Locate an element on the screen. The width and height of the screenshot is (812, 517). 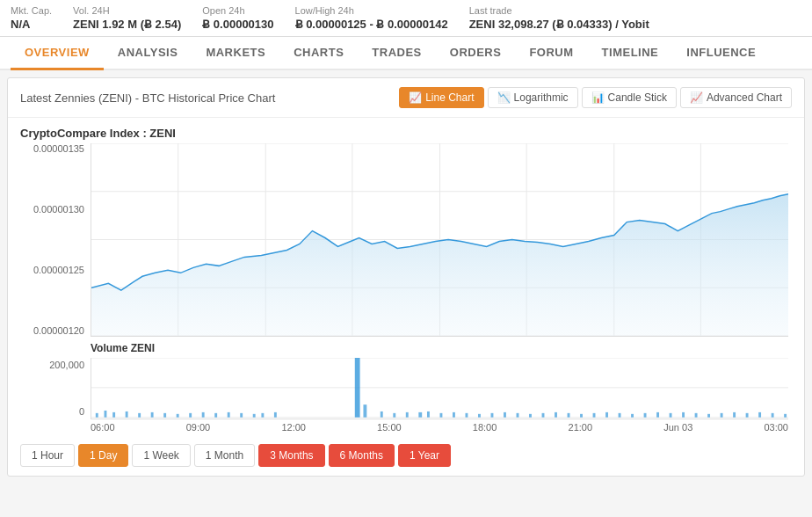
y-label-3: 0.00000125 is located at coordinates (59, 270).